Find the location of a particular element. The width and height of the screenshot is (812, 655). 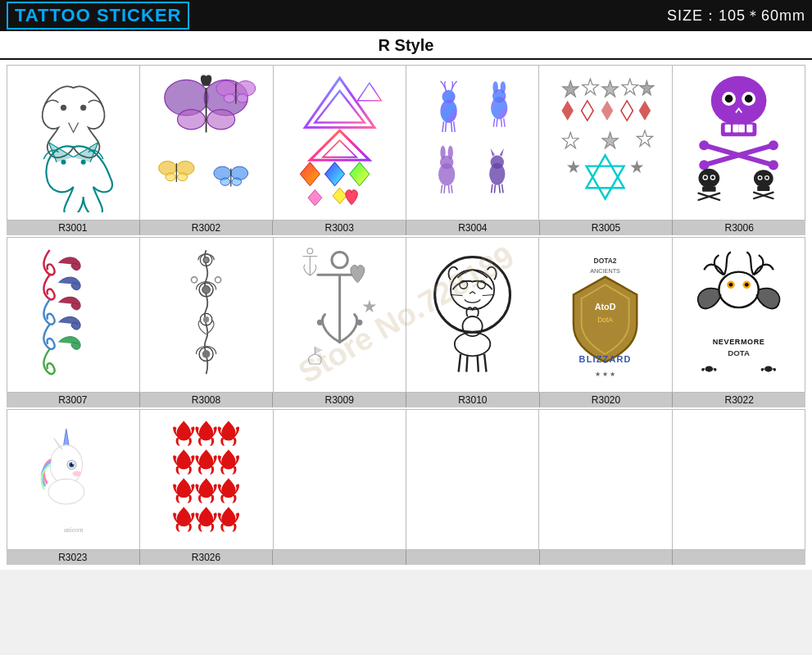

cell-R3003 is located at coordinates (340, 143).